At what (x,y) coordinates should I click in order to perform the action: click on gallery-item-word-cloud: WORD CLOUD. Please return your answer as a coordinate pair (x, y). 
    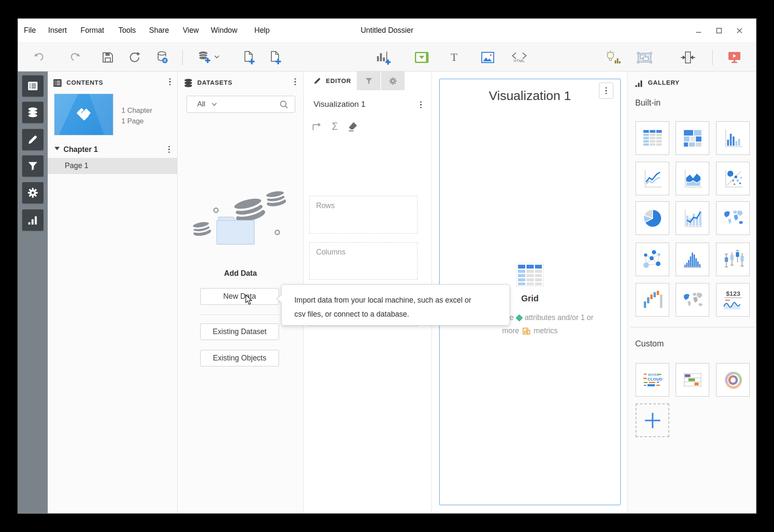
    Looking at the image, I should click on (653, 380).